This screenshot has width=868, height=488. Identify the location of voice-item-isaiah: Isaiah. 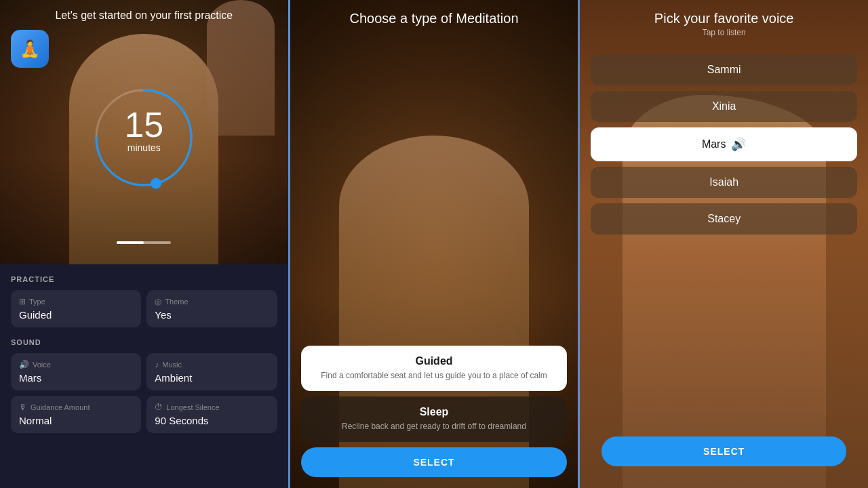
(724, 182).